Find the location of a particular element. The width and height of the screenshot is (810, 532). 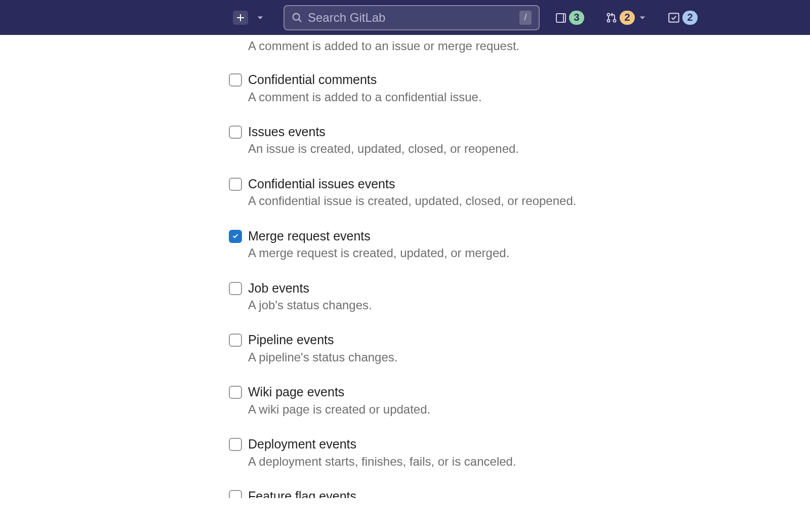

event-text: Feature flag events is located at coordinates (302, 493).